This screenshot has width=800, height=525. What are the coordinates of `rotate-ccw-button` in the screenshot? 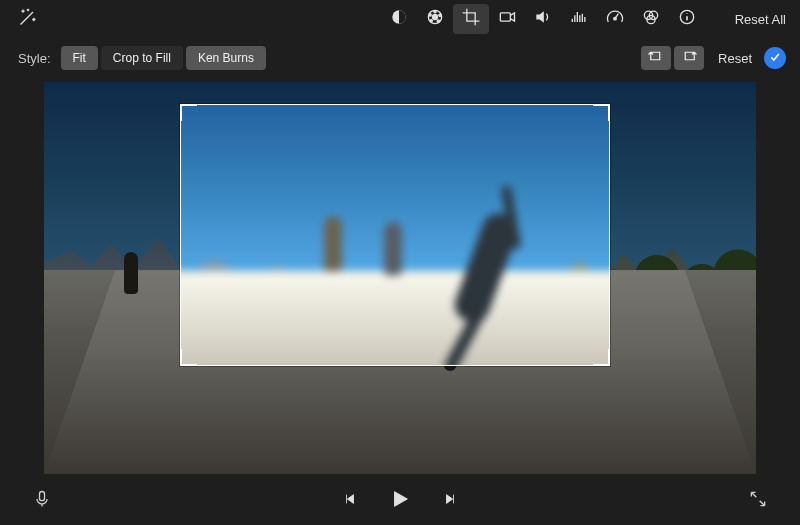 It's located at (656, 58).